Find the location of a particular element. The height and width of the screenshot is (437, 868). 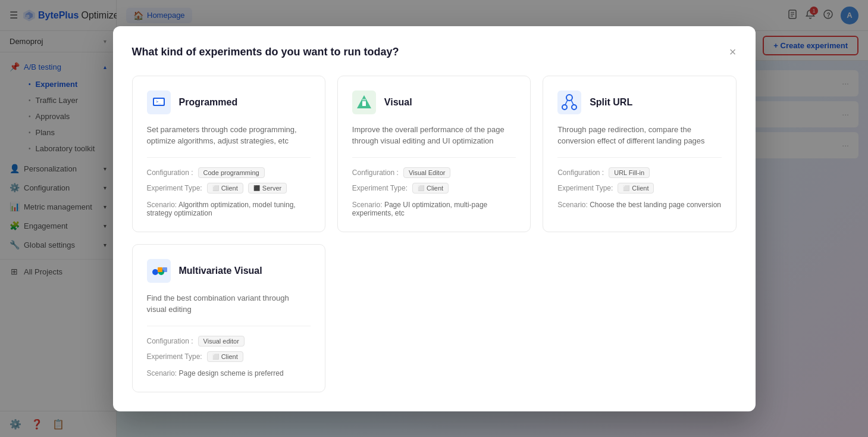

card-visual: Visual Improve the overall performance o… is located at coordinates (434, 154).